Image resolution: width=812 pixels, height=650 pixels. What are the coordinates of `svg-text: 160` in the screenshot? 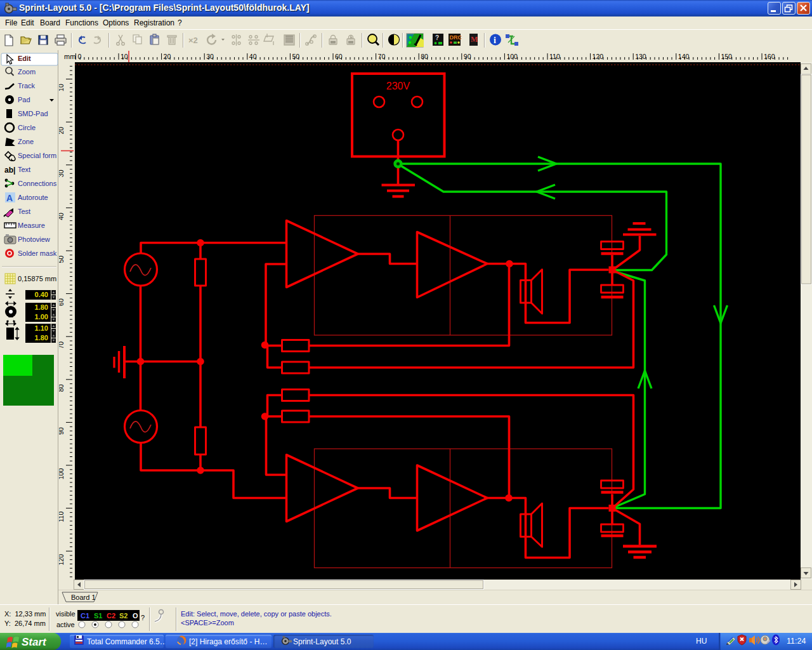 It's located at (769, 56).